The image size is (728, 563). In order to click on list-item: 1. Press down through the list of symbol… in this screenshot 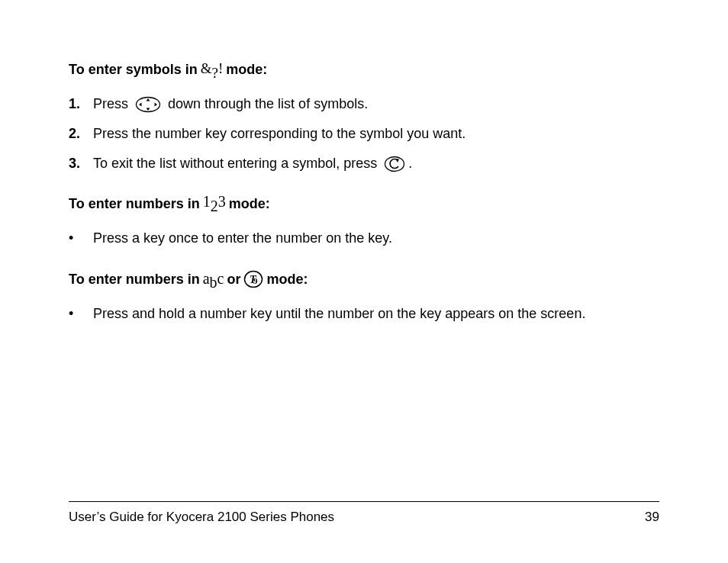, I will do `click(364, 104)`.